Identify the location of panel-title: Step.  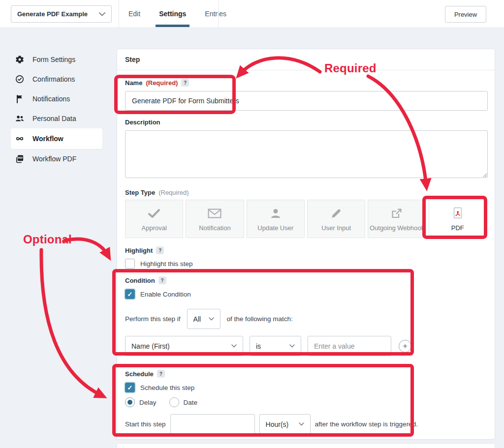
(306, 60).